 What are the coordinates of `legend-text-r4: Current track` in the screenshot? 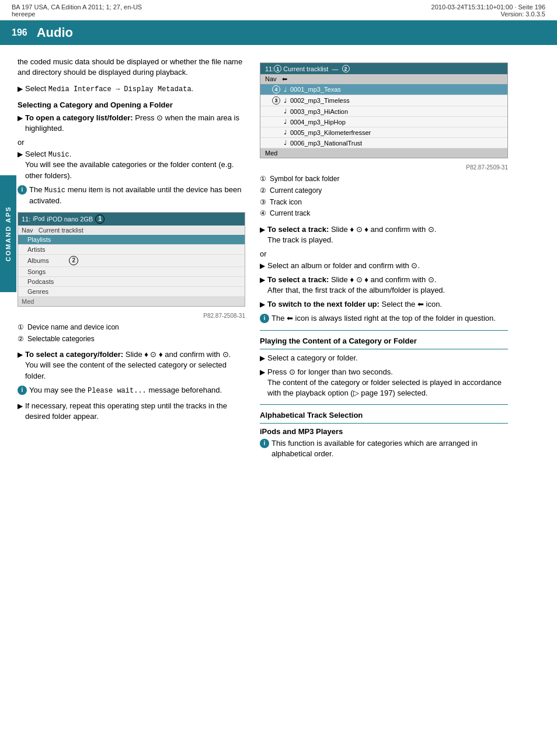 It's located at (290, 214).